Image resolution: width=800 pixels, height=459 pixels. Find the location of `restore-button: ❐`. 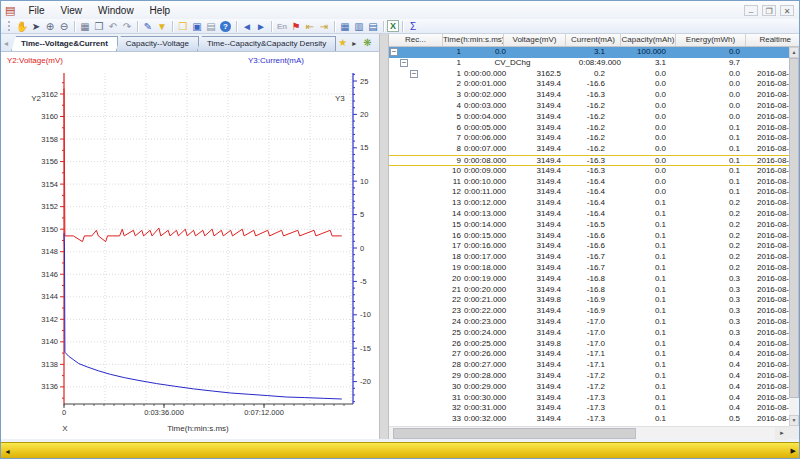

restore-button: ❐ is located at coordinates (769, 10).